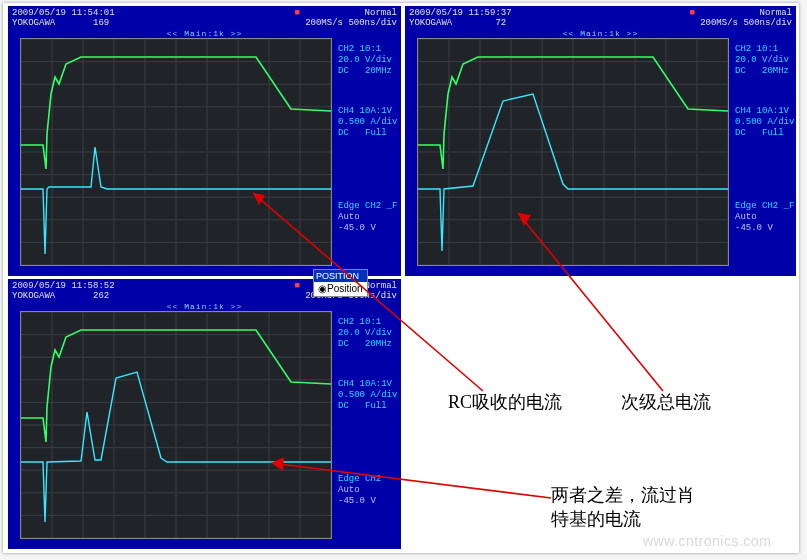 This screenshot has width=807, height=560. Describe the element at coordinates (764, 122) in the screenshot. I see `scope-b-ch4-readout: CH4 10A:1V 0.500 A/div DC Full` at that location.